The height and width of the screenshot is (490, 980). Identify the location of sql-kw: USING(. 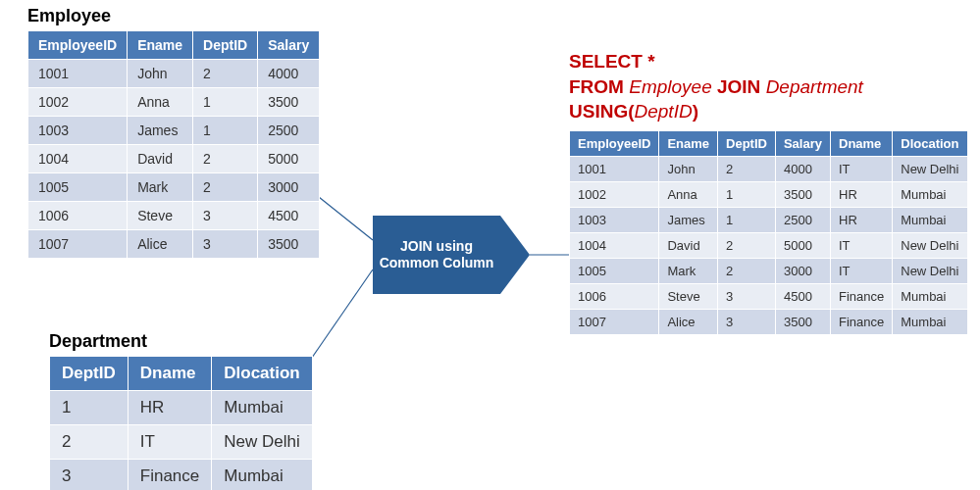
(602, 112).